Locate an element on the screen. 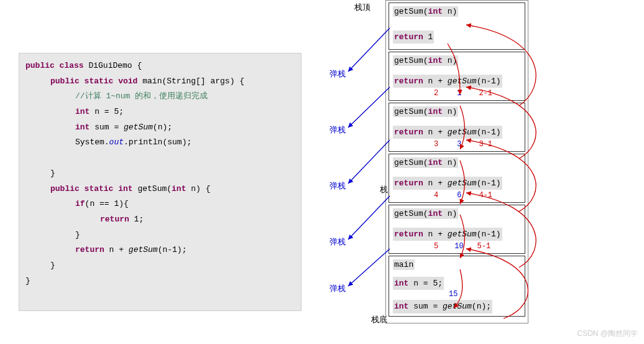 The width and height of the screenshot is (644, 344). watermark: CSDN @陶然同学 is located at coordinates (607, 333).